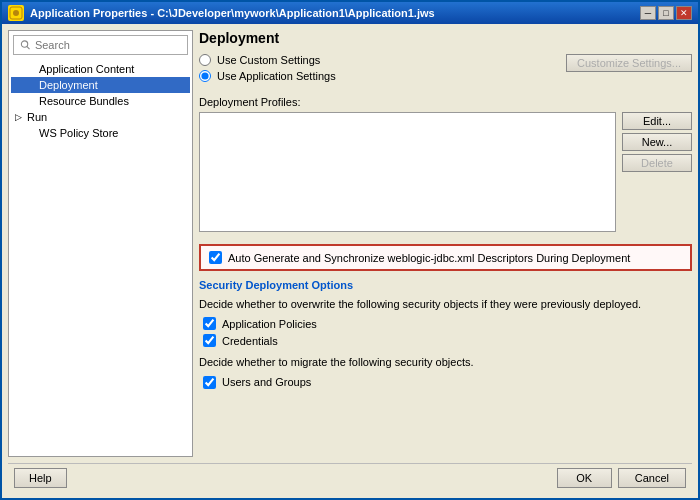  Describe the element at coordinates (216, 258) in the screenshot. I see `autogen-checkbox` at that location.